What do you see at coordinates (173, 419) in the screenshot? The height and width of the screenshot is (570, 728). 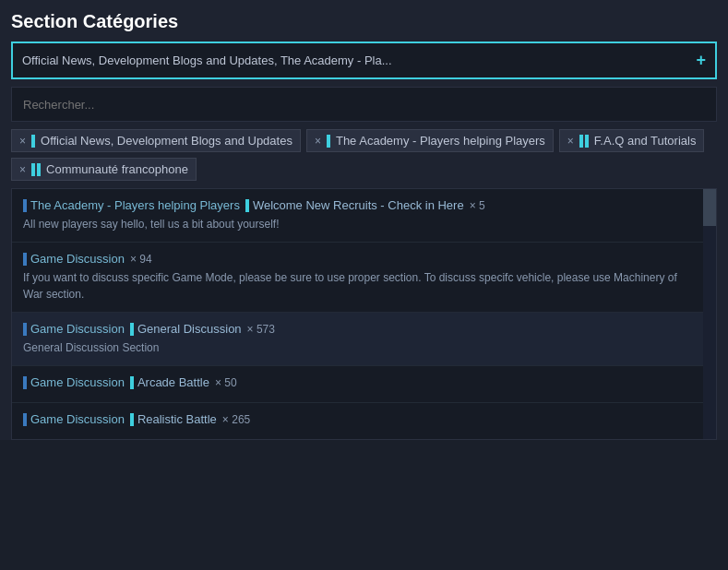 I see `result-subcategory: Realistic Battle` at bounding box center [173, 419].